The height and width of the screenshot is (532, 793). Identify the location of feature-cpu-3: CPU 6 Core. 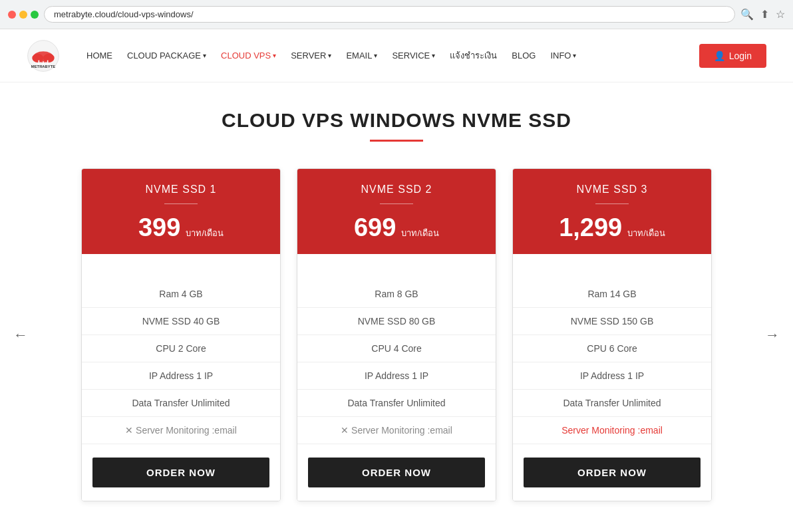
(612, 348).